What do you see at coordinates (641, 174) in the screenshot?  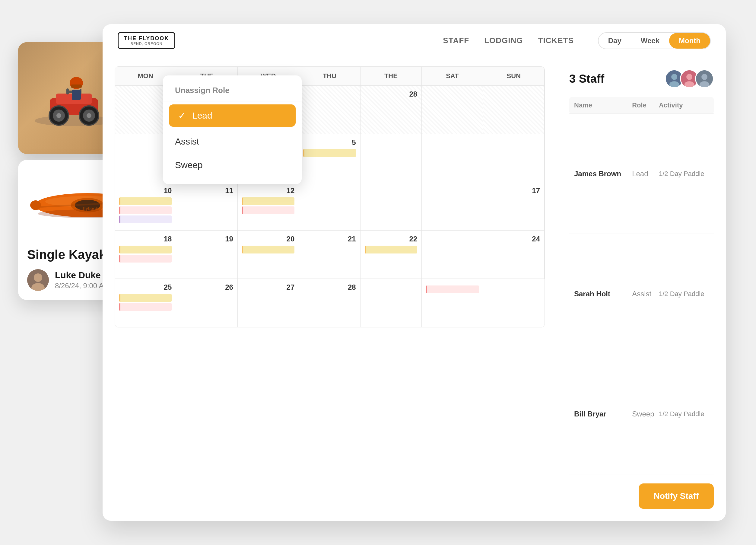 I see `table-row: James Brown Lead 1/2 Day Paddle` at bounding box center [641, 174].